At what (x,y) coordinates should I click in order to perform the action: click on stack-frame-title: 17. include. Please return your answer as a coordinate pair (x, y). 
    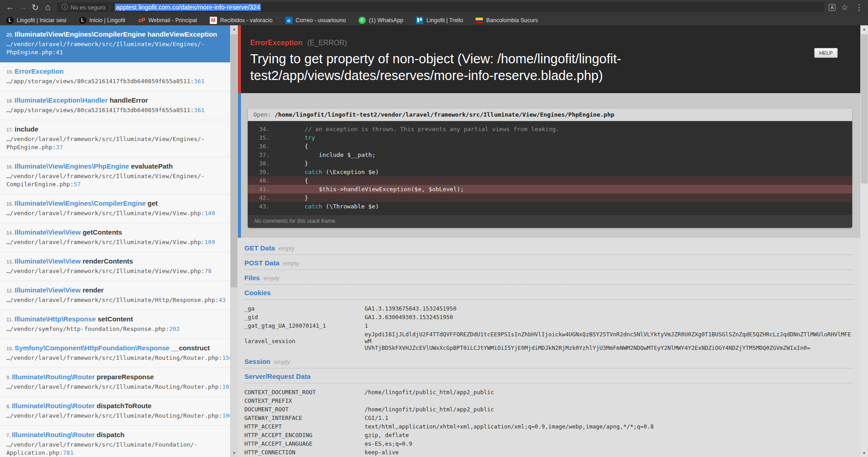
    Looking at the image, I should click on (115, 129).